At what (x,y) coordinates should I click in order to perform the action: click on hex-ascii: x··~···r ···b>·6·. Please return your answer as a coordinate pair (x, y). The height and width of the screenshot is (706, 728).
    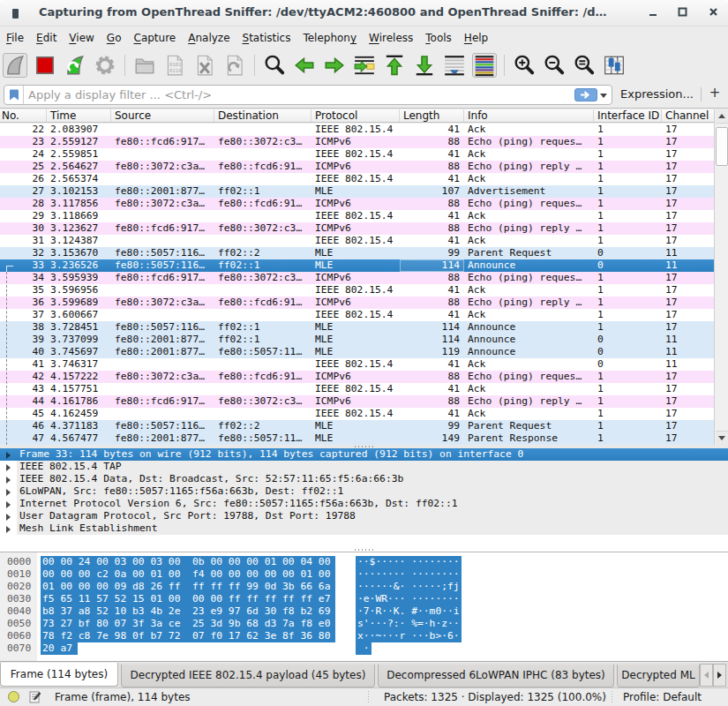
    Looking at the image, I should click on (409, 636).